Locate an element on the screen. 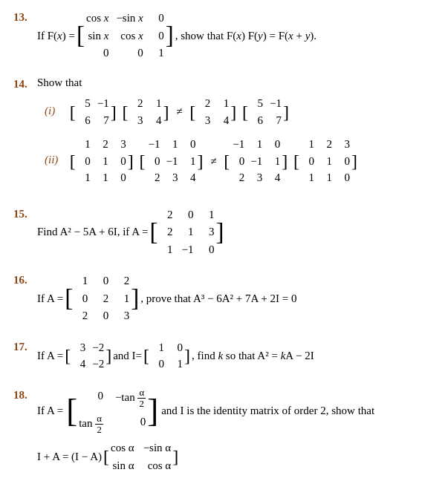 The width and height of the screenshot is (448, 504). p18-matrix: [ 0 −tan α 2 tan α 2 is located at coordinates (112, 411).